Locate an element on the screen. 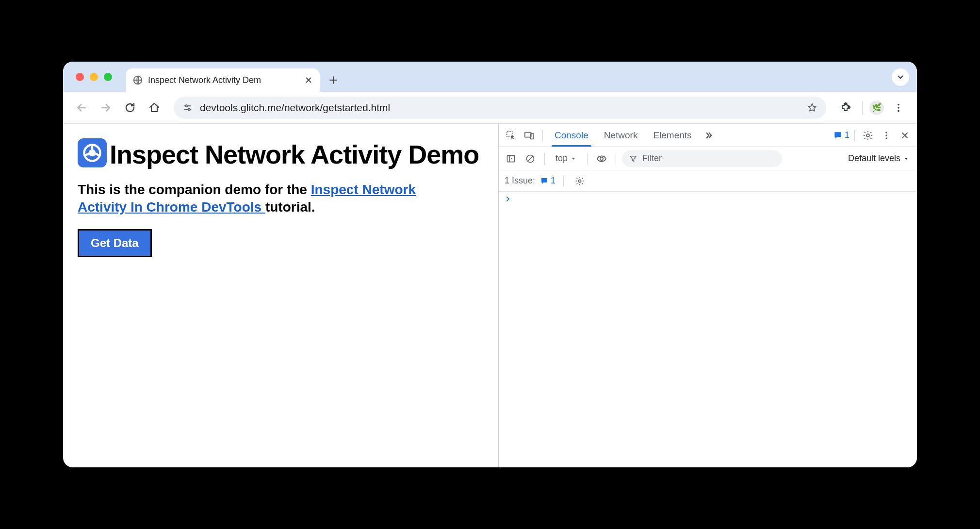 The height and width of the screenshot is (529, 980). page-heading-text: Inspect Network Activity Demo is located at coordinates (294, 154).